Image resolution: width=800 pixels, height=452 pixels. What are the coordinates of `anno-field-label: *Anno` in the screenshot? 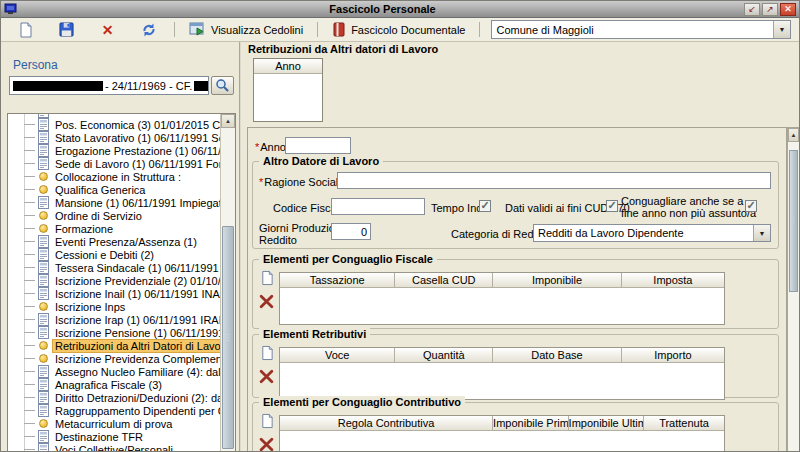 It's located at (270, 147).